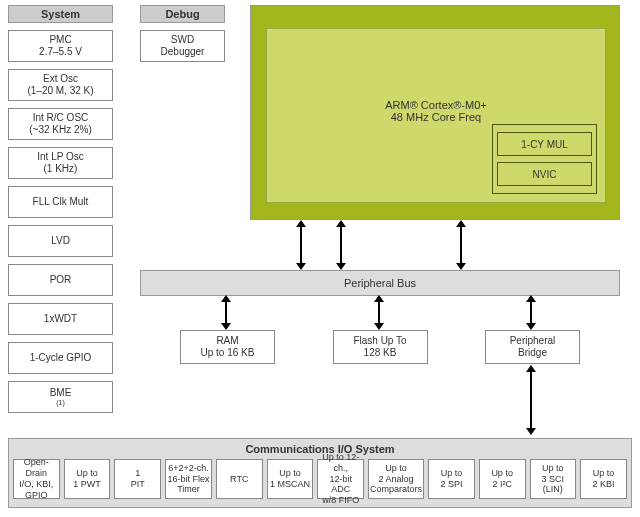 This screenshot has width=640, height=517. Describe the element at coordinates (531, 400) in the screenshot. I see `arrow-bridge-comms` at that location.